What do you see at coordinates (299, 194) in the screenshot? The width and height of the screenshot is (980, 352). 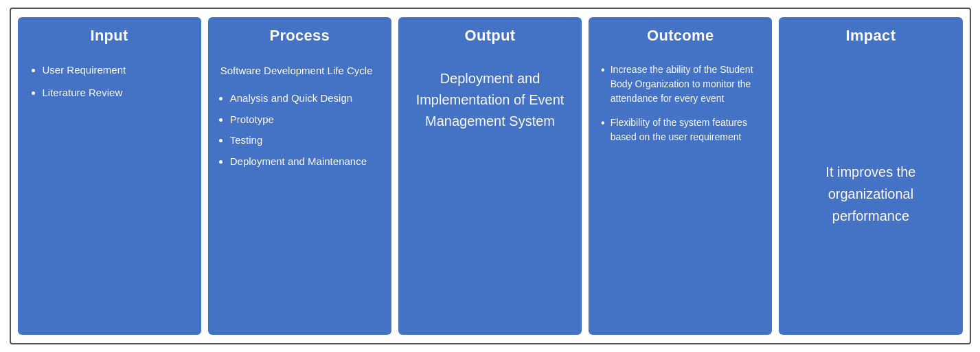 I see `body-process: Software Development Life Cycle Analysis…` at bounding box center [299, 194].